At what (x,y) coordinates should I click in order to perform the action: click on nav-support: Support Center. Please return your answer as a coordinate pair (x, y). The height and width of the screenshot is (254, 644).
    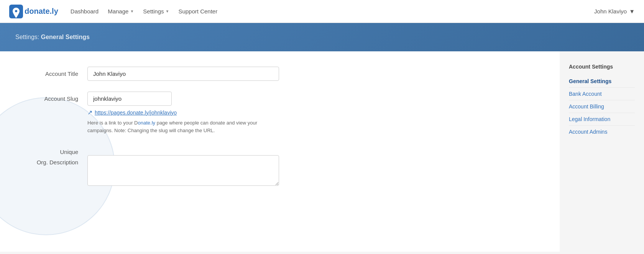
    Looking at the image, I should click on (198, 11).